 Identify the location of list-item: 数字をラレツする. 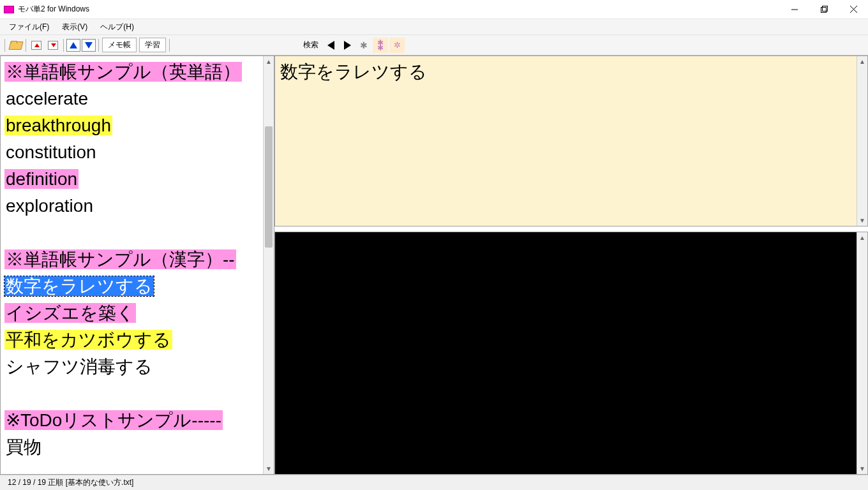
(133, 286).